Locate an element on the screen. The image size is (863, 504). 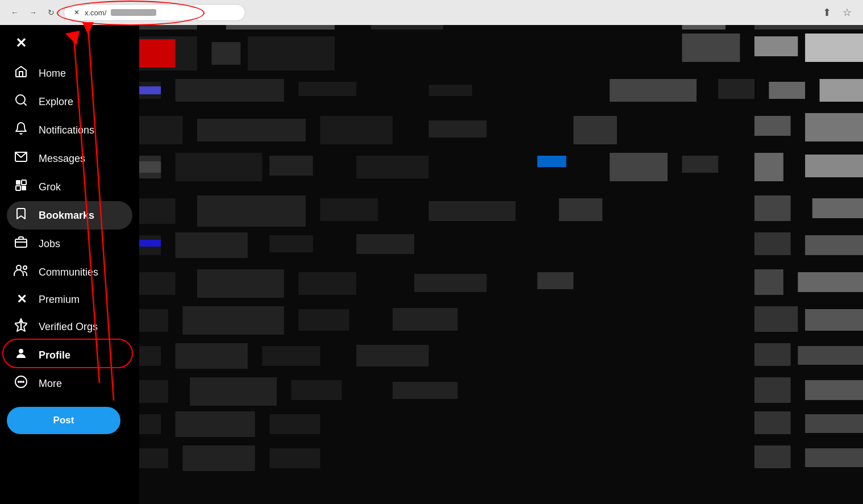
sidebar-item-bookmarks: Bookmarks is located at coordinates (69, 215).